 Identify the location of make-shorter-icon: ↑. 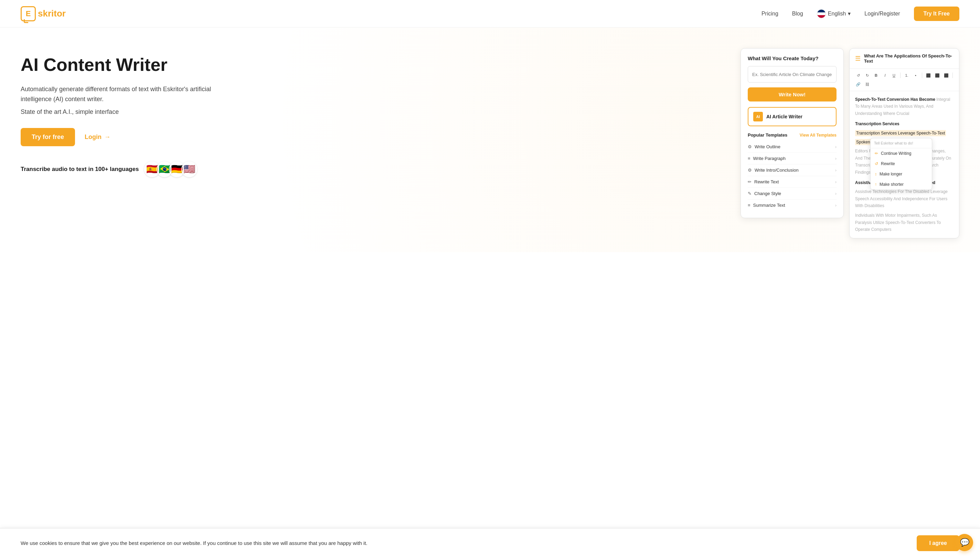
(876, 184).